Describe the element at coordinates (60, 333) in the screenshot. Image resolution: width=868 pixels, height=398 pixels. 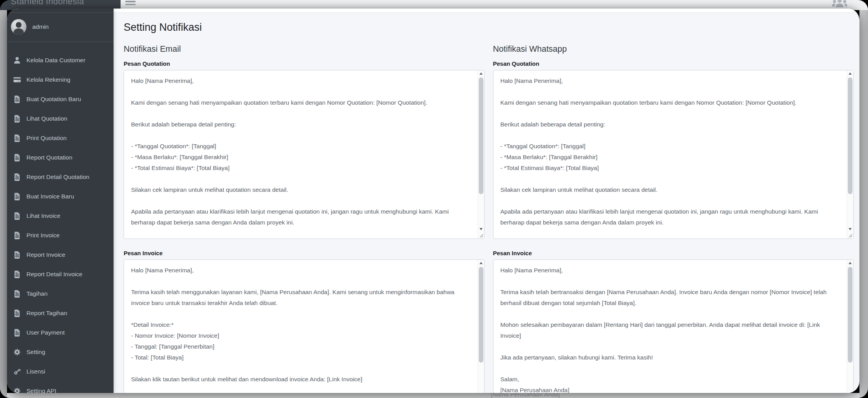
I see `sidebar-item-user-payment: User Payment` at that location.